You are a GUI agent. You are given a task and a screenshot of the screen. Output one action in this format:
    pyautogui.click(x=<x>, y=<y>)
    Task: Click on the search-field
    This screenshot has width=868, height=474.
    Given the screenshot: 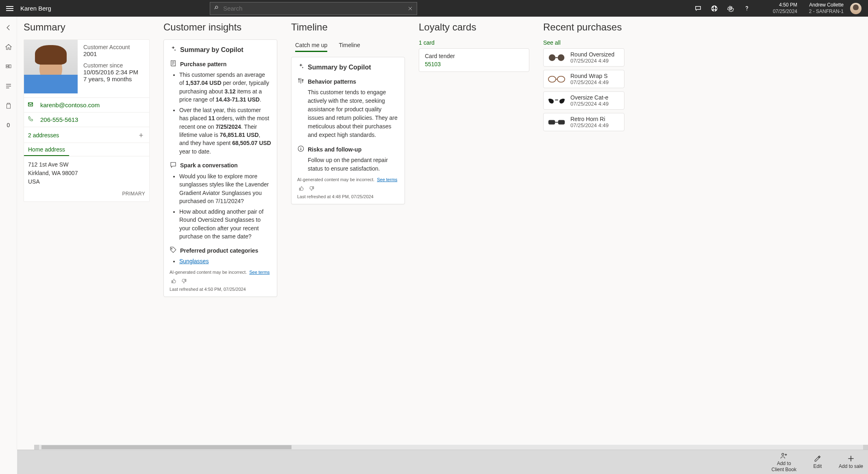 What is the action you would take?
    pyautogui.click(x=313, y=9)
    